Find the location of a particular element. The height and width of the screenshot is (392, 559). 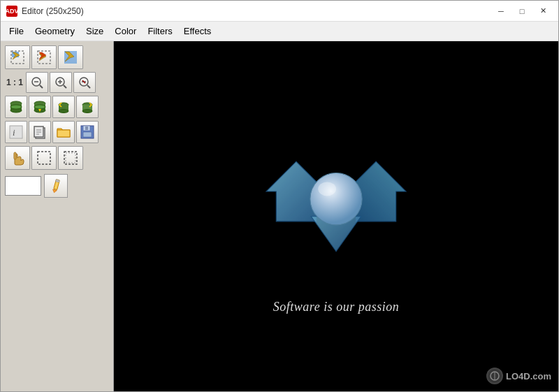

save-db-icon is located at coordinates (40, 107).